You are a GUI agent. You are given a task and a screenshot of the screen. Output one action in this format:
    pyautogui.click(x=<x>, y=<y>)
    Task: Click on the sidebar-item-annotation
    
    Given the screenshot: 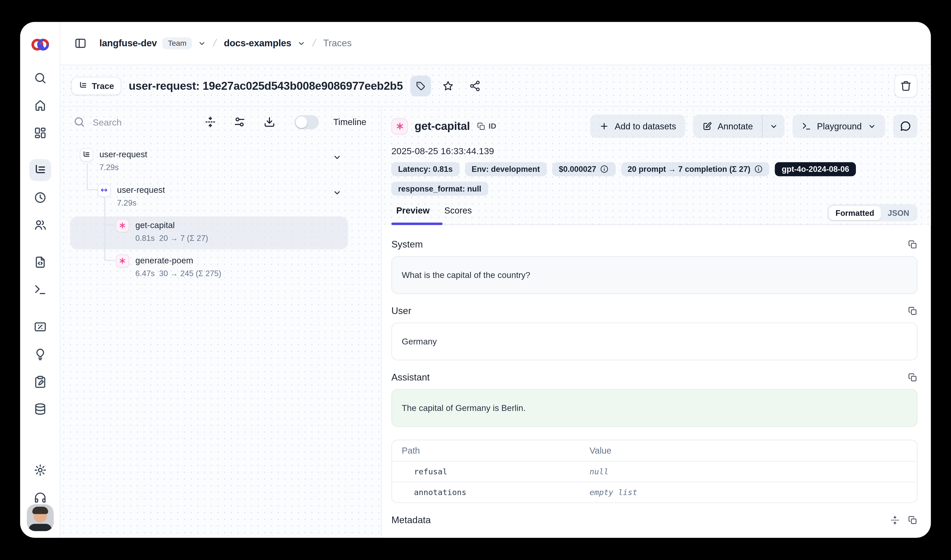 What is the action you would take?
    pyautogui.click(x=40, y=382)
    